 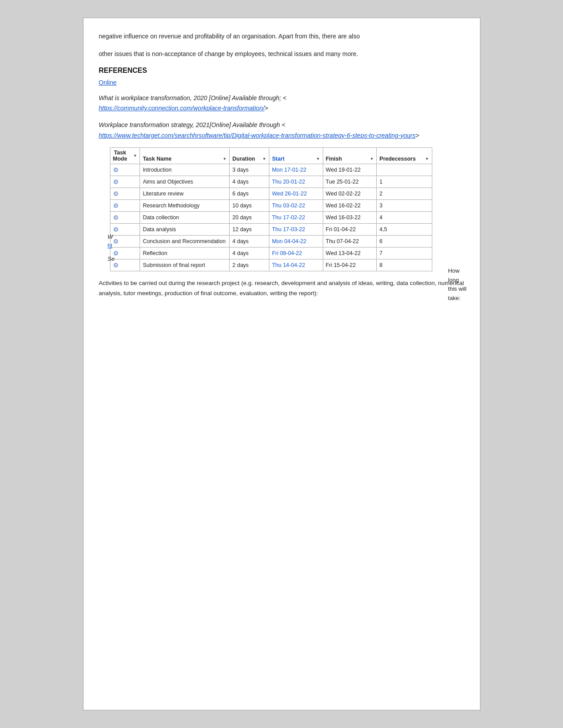 I want to click on ref1-link: https://community.connection.com/workpla…, so click(x=182, y=108).